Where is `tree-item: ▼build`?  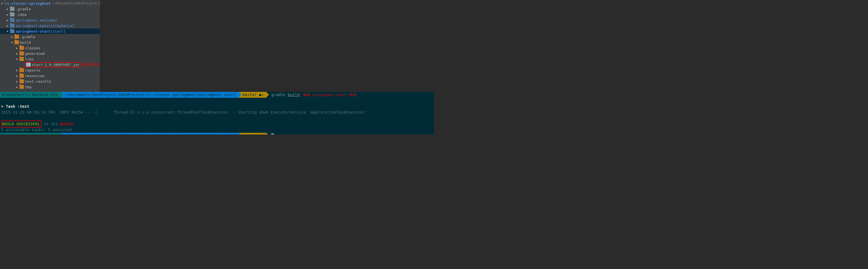
tree-item: ▼build is located at coordinates (50, 42).